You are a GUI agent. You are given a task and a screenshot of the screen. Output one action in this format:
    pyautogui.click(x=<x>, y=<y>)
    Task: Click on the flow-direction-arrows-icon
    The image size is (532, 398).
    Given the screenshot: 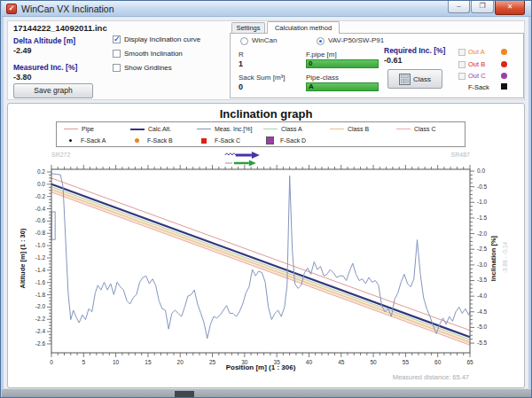 What is the action you would take?
    pyautogui.click(x=243, y=160)
    